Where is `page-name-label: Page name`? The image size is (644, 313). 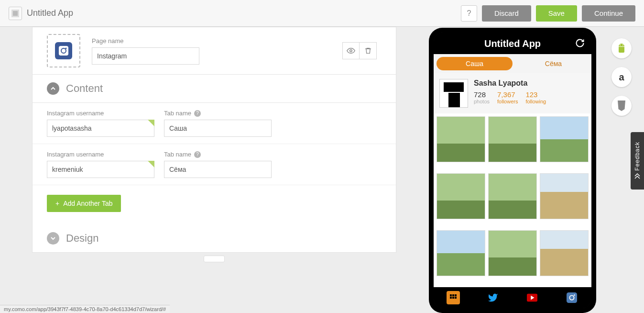 page-name-label: Page name is located at coordinates (237, 41).